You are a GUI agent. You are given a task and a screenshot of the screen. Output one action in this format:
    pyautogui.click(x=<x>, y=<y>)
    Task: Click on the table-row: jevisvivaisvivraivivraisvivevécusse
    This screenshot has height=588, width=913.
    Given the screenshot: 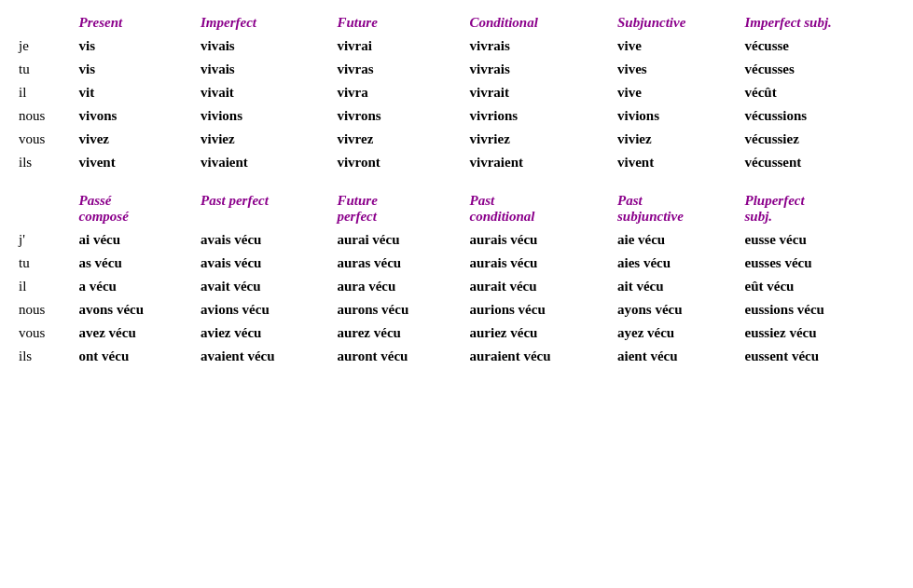 What is the action you would take?
    pyautogui.click(x=457, y=47)
    